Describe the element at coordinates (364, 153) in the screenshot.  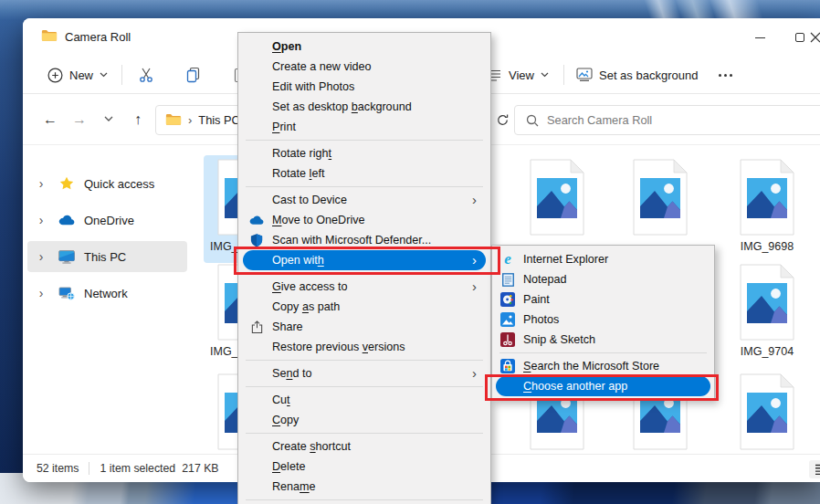
I see `context-menu-item-rotate-right: Rotate right` at that location.